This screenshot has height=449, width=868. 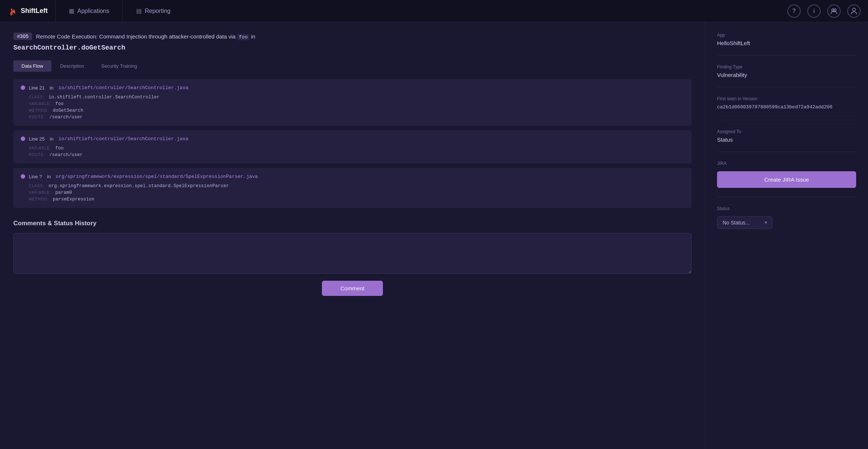 What do you see at coordinates (352, 147) in the screenshot?
I see `code-block-2: Line 25 in io/shiftleft/controller/Searc…` at bounding box center [352, 147].